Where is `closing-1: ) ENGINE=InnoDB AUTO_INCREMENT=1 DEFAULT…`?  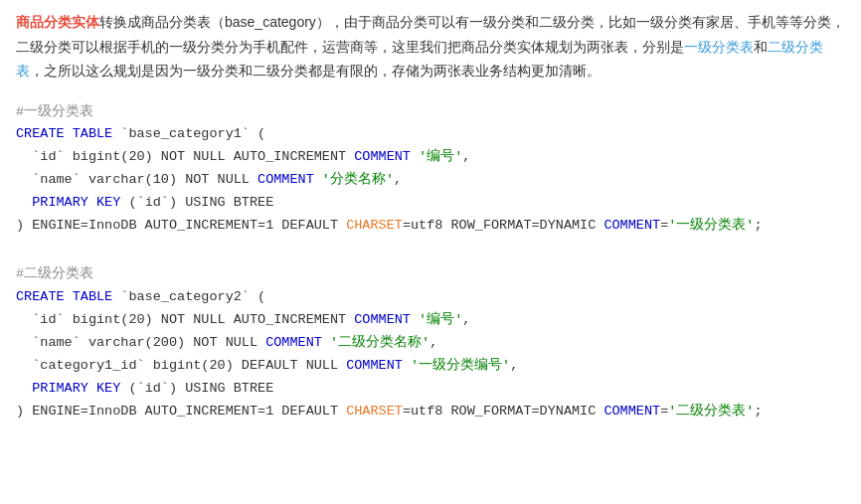
closing-1: ) ENGINE=InnoDB AUTO_INCREMENT=1 DEFAULT… is located at coordinates (430, 227).